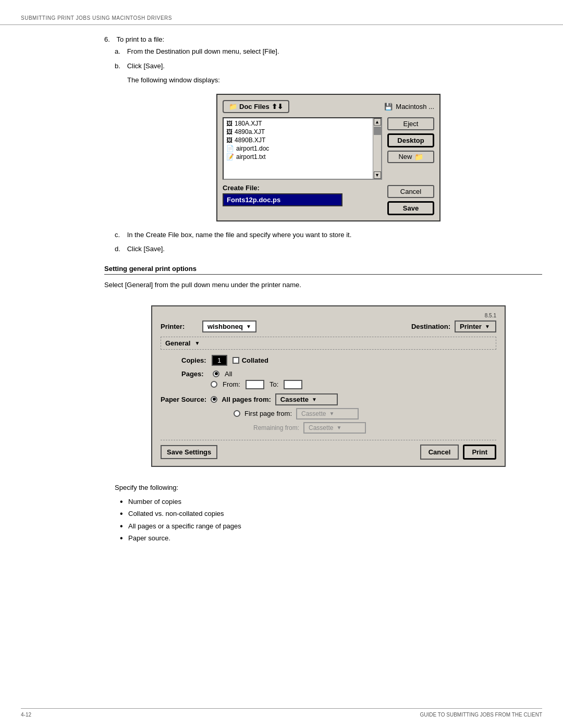  What do you see at coordinates (298, 149) in the screenshot?
I see `file-item-3: 📄 airport1.doc` at bounding box center [298, 149].